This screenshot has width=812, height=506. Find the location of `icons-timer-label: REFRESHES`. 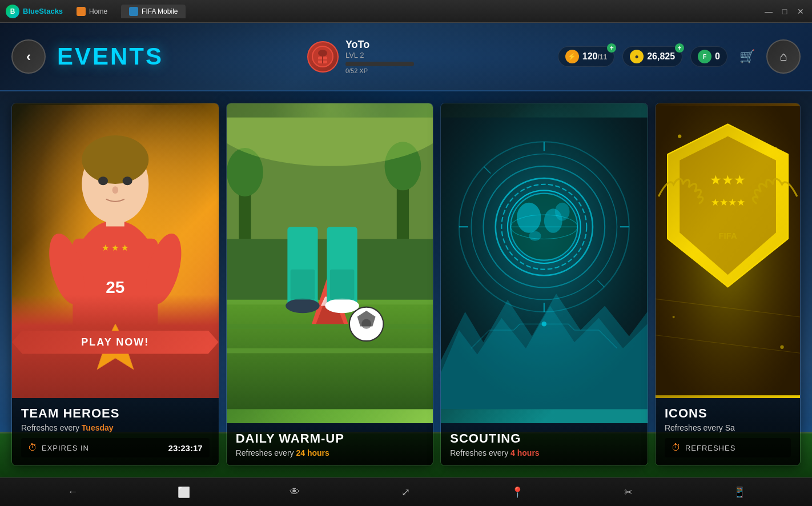

icons-timer-label: REFRESHES is located at coordinates (710, 448).